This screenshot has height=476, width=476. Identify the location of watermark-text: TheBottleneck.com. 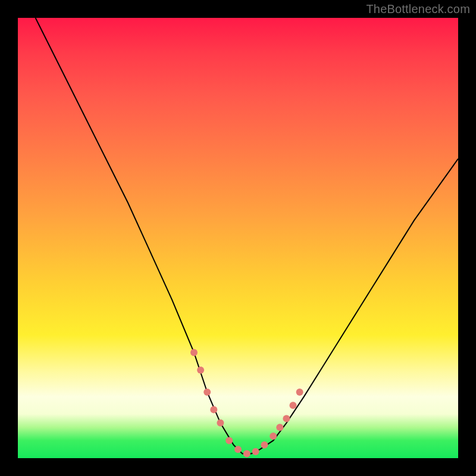
(418, 10).